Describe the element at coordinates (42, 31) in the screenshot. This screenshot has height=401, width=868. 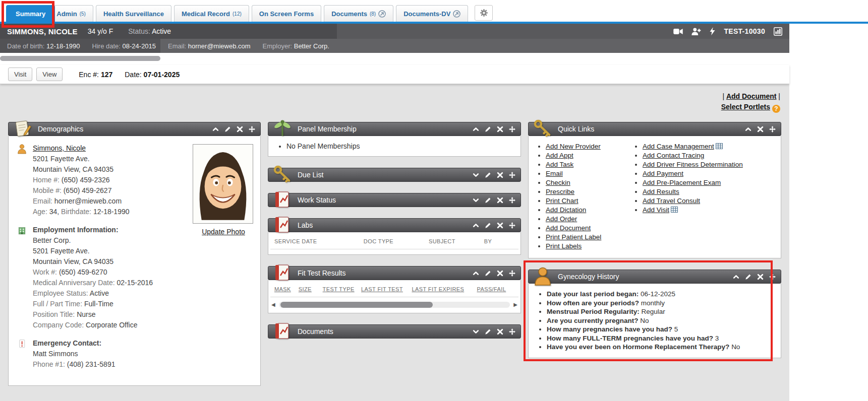
I see `patient-name: SIMMONS, NICOLE` at that location.